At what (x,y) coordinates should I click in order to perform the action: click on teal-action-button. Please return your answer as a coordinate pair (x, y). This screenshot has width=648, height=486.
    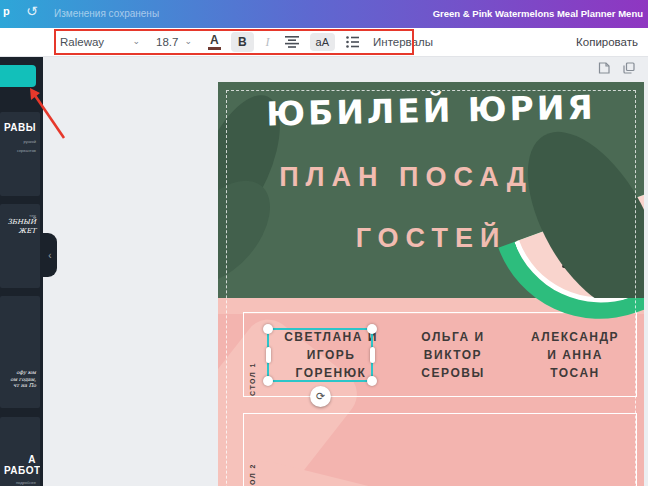
    Looking at the image, I should click on (18, 76).